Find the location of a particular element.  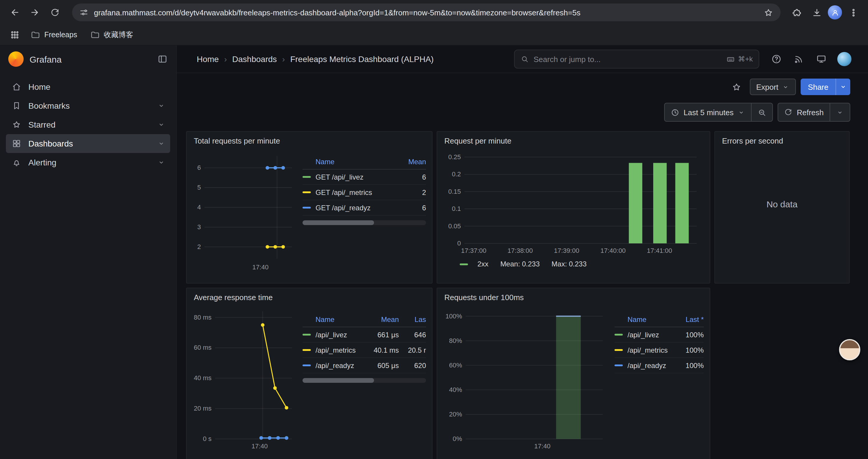

bookmark-folder-freeleaps: Freeleaps is located at coordinates (54, 35).